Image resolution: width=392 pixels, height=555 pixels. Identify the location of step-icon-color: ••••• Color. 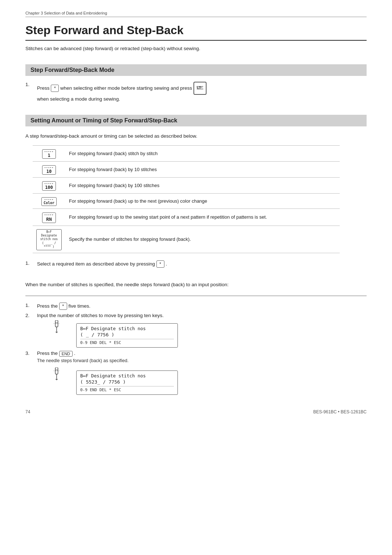
(49, 202).